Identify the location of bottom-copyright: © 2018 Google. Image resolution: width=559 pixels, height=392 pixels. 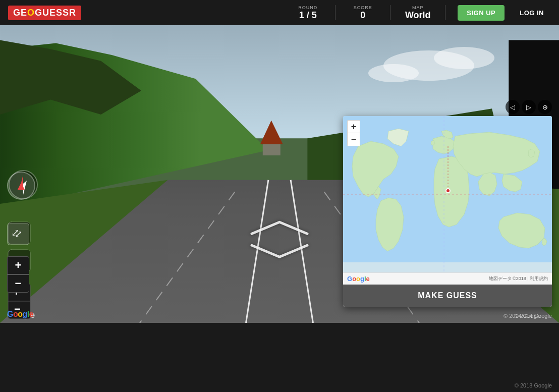
(533, 385).